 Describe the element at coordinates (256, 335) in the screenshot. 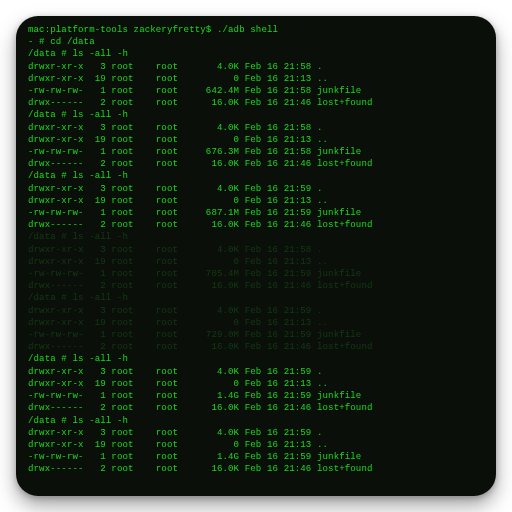

I see `terminal-line: -rw-rw-rw- 1 root root 729.0M Feb 16 21:…` at that location.